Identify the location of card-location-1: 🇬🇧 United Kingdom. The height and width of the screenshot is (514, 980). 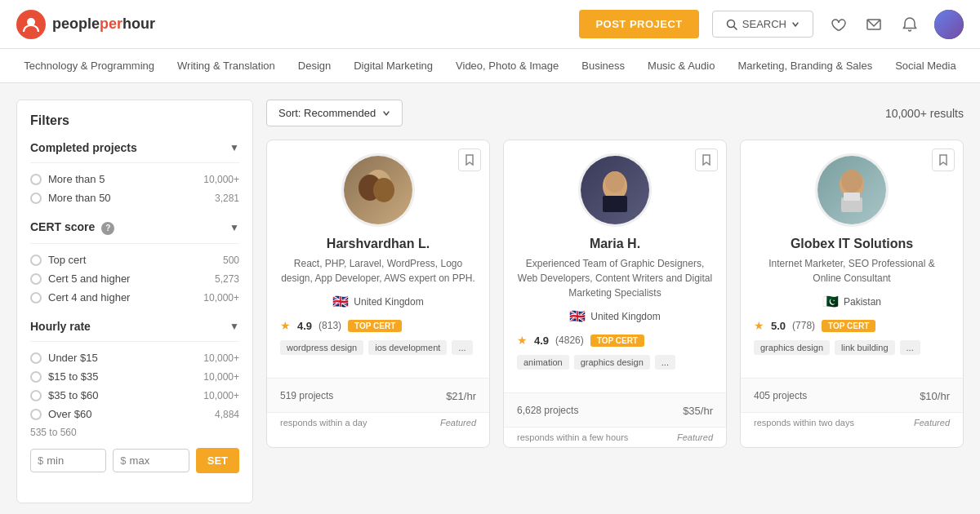
(378, 302).